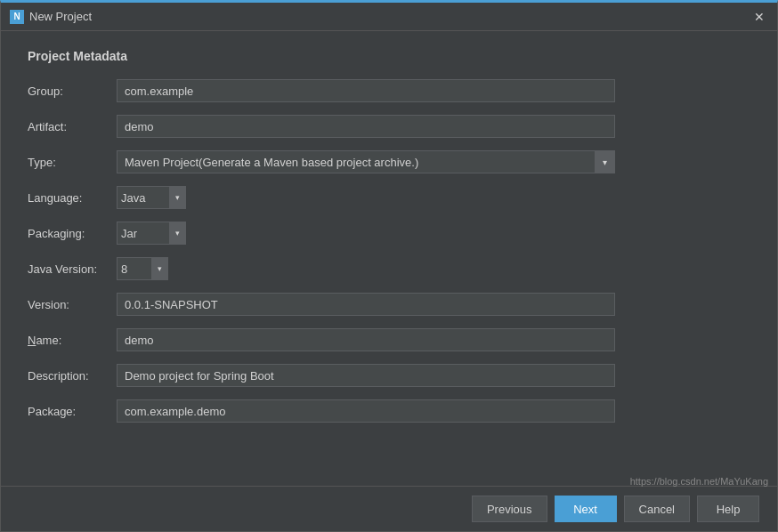 The height and width of the screenshot is (532, 778). What do you see at coordinates (366, 91) in the screenshot?
I see `group-input` at bounding box center [366, 91].